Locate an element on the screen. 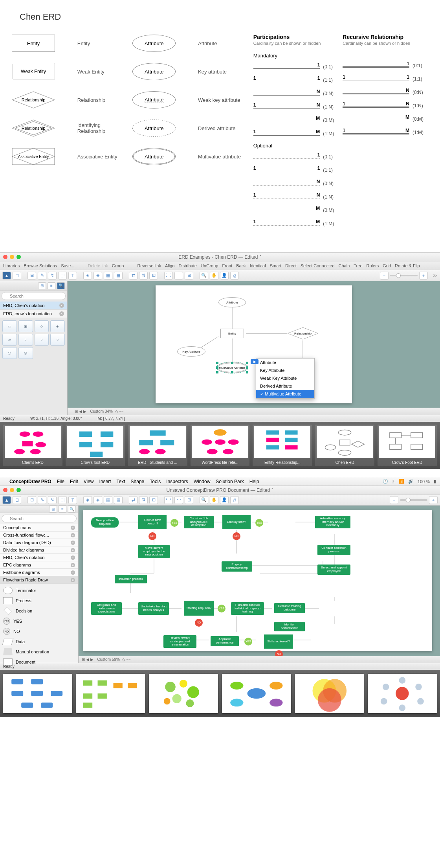 This screenshot has height=868, width=440. decision-node: Training required? is located at coordinates (199, 608).